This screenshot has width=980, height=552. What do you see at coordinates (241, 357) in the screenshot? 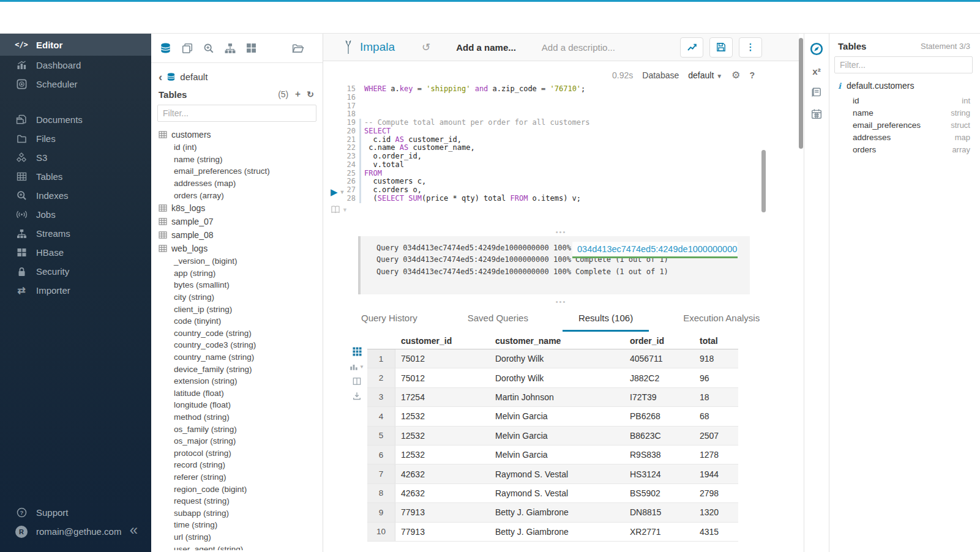
I see `assist-column: country_name (string)` at bounding box center [241, 357].